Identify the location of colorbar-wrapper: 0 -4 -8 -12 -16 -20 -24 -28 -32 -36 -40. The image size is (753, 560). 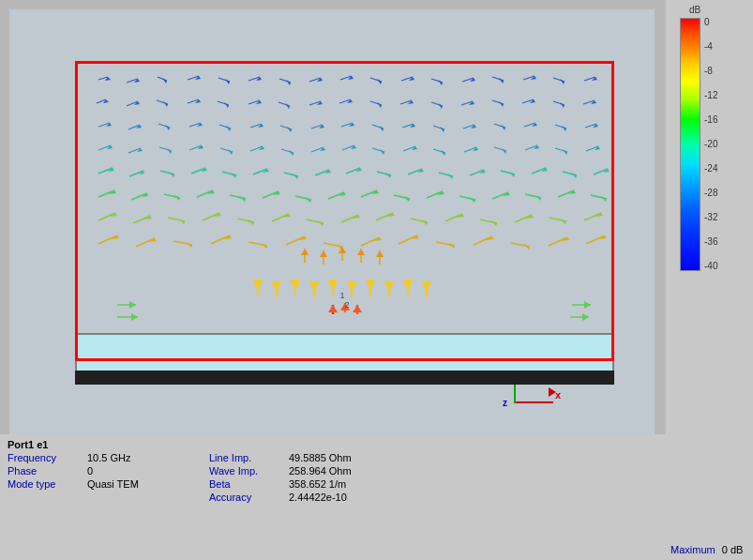
(699, 144).